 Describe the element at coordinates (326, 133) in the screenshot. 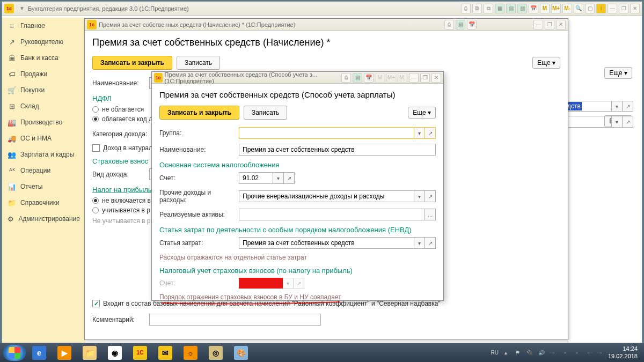

I see `group-input` at that location.